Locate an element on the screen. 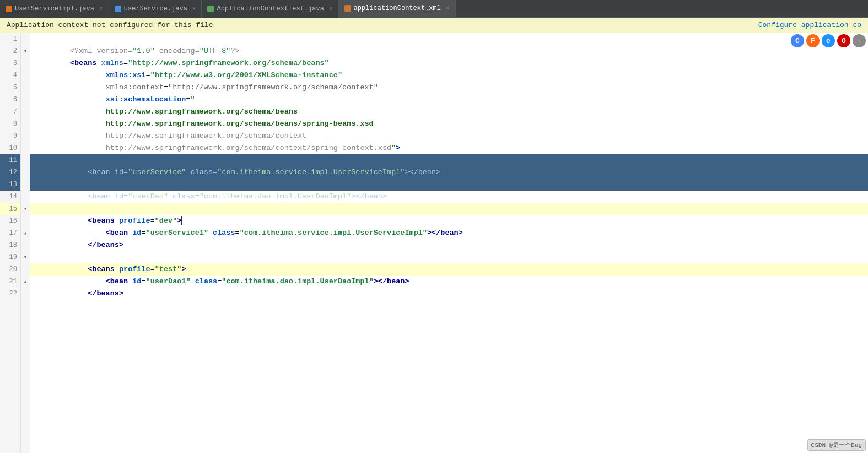 This screenshot has width=868, height=453. line-num-8: 8 is located at coordinates (10, 124).